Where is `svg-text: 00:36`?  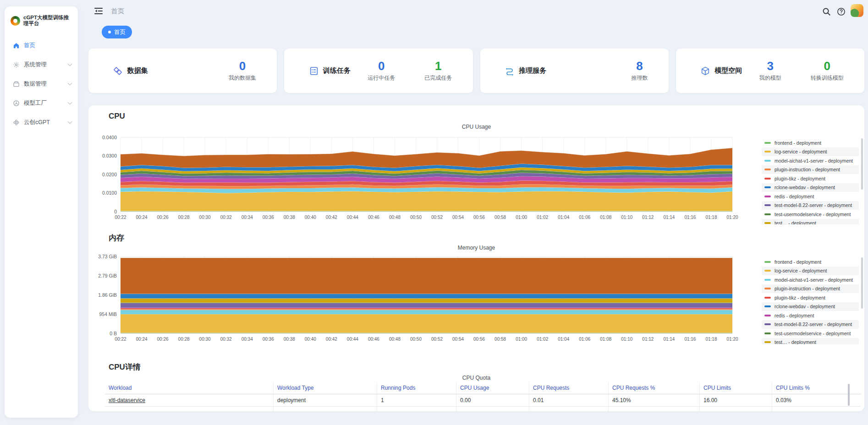
svg-text: 00:36 is located at coordinates (269, 217).